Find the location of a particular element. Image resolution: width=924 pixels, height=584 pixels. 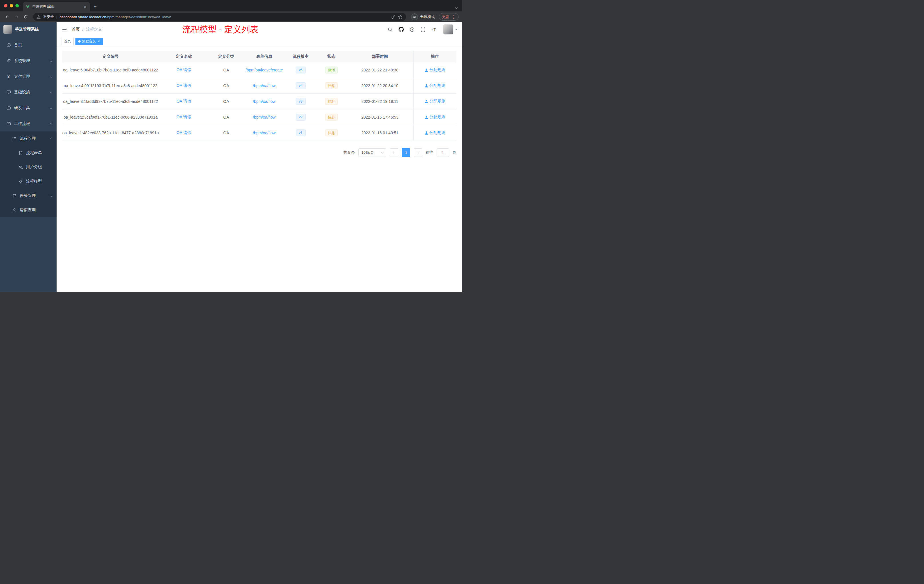

github-icon is located at coordinates (401, 29).